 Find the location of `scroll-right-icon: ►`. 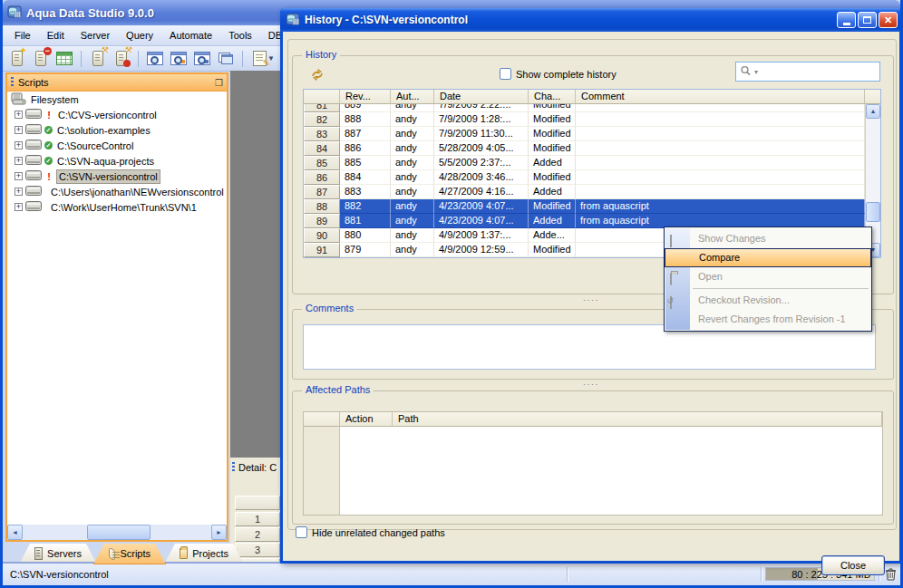

scroll-right-icon: ► is located at coordinates (219, 533).